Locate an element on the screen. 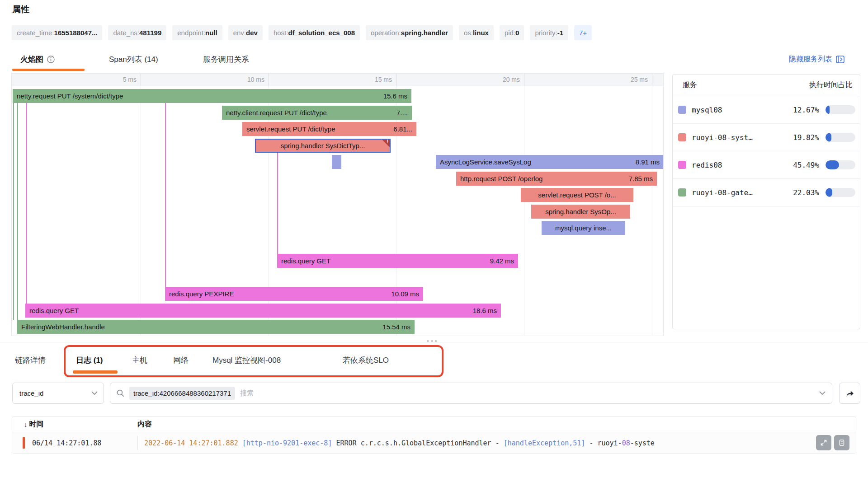 This screenshot has width=868, height=496. log-time-header-label: 时间 is located at coordinates (37, 425).